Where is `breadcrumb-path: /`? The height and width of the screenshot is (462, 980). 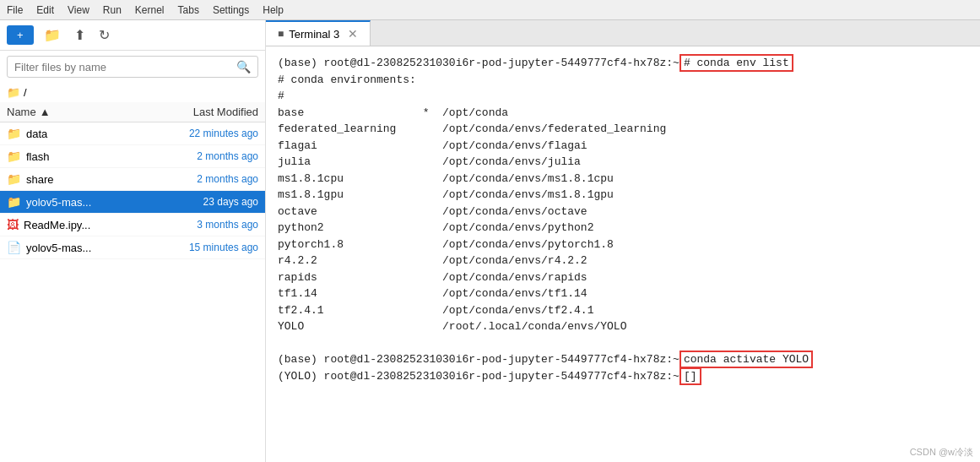 breadcrumb-path: / is located at coordinates (25, 93).